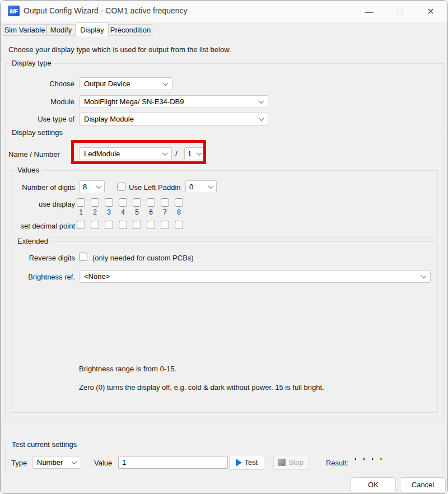  I want to click on use-display-checkbox-row, so click(130, 203).